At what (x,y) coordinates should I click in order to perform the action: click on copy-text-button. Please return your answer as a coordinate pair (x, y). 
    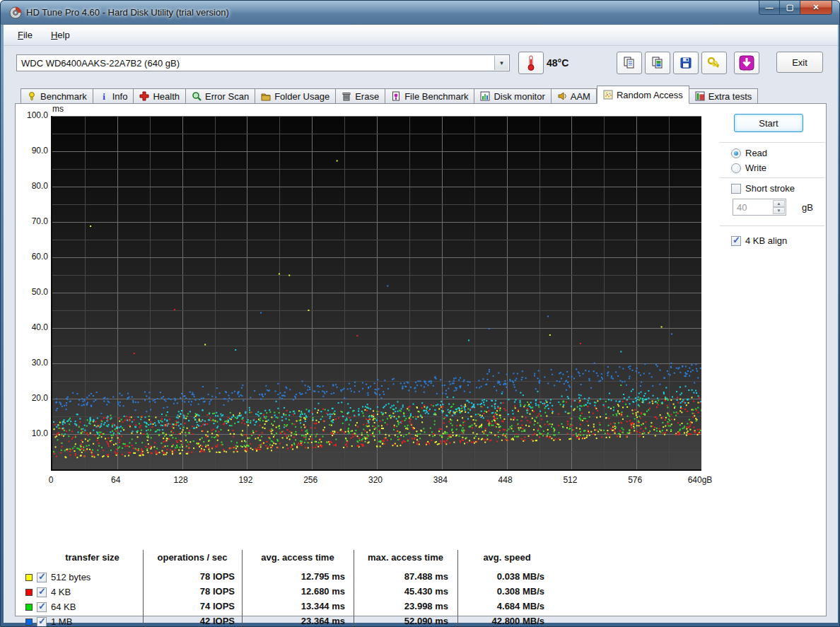
    Looking at the image, I should click on (629, 63).